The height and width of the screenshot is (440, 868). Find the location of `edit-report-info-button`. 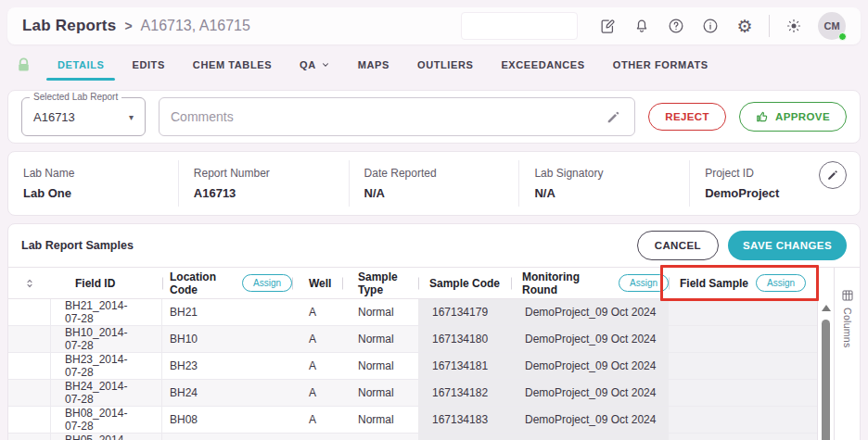

edit-report-info-button is located at coordinates (833, 175).